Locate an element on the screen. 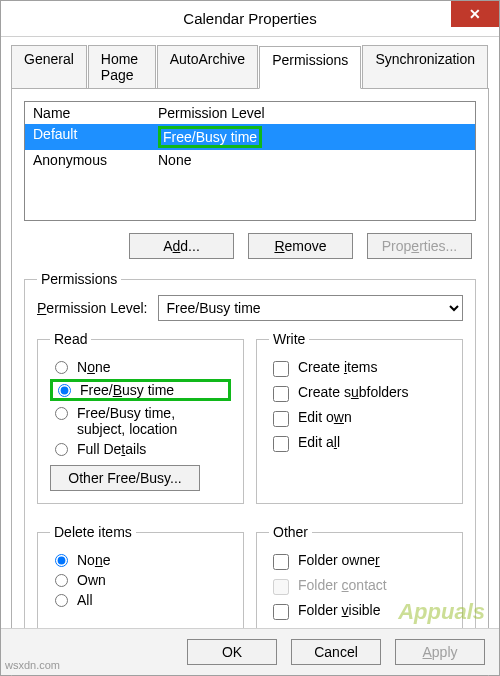 The image size is (500, 676). write-edit-own-label: Edit own is located at coordinates (325, 417).